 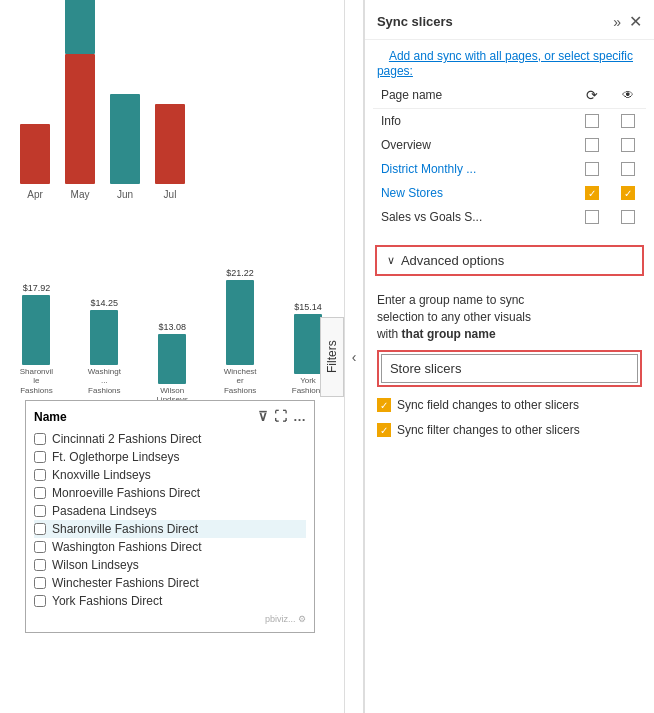 What do you see at coordinates (35, 162) in the screenshot?
I see `bar-group-apr: Apr` at bounding box center [35, 162].